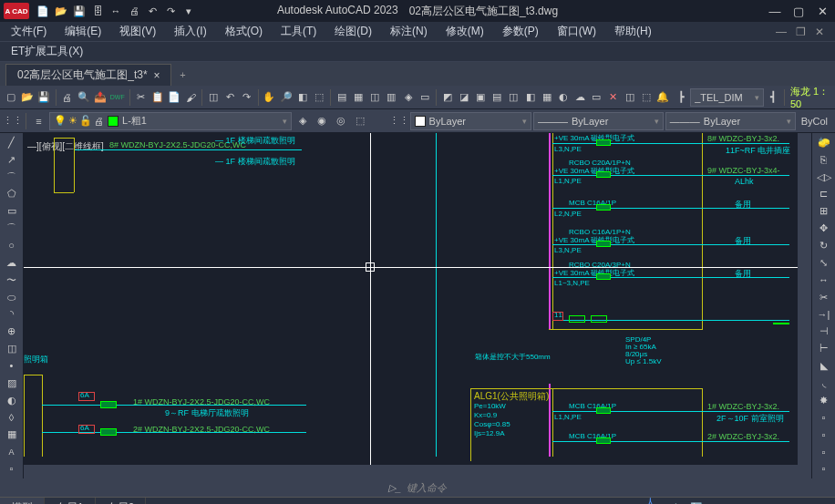  Describe the element at coordinates (321, 121) in the screenshot. I see `lay2-icon: ◉` at that location.